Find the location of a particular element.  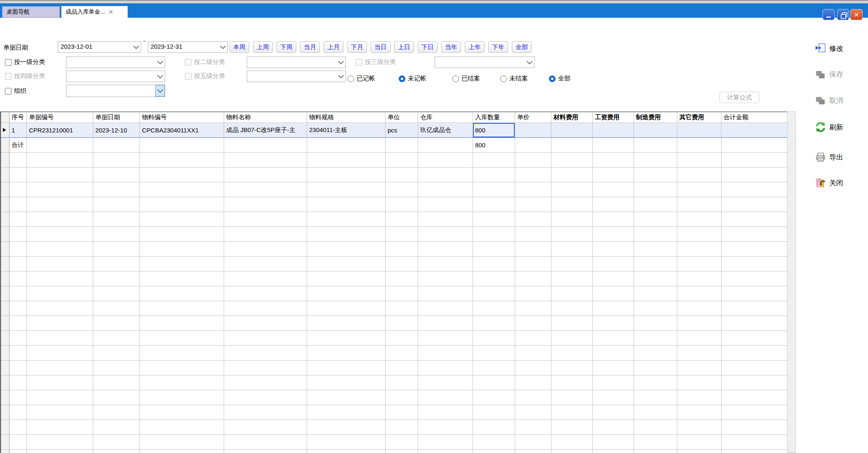

maximize-button is located at coordinates (843, 15).